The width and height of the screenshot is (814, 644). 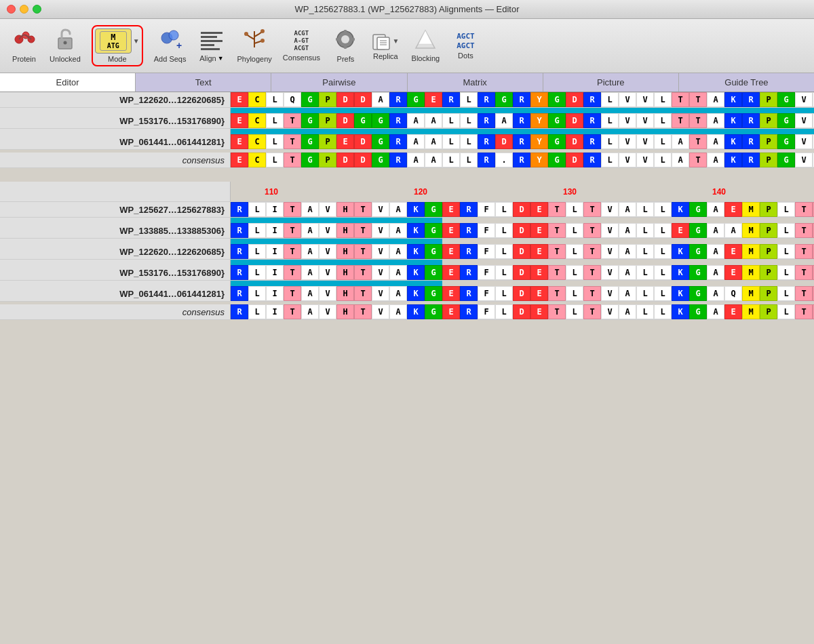 I want to click on addseqs-button: + Add Seqs, so click(x=170, y=46).